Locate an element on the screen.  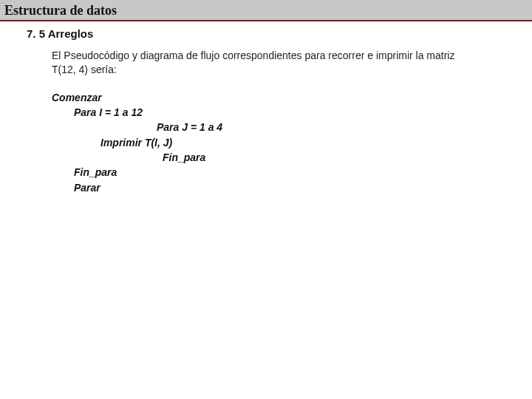
pseudo-line: Parar is located at coordinates (288, 188).